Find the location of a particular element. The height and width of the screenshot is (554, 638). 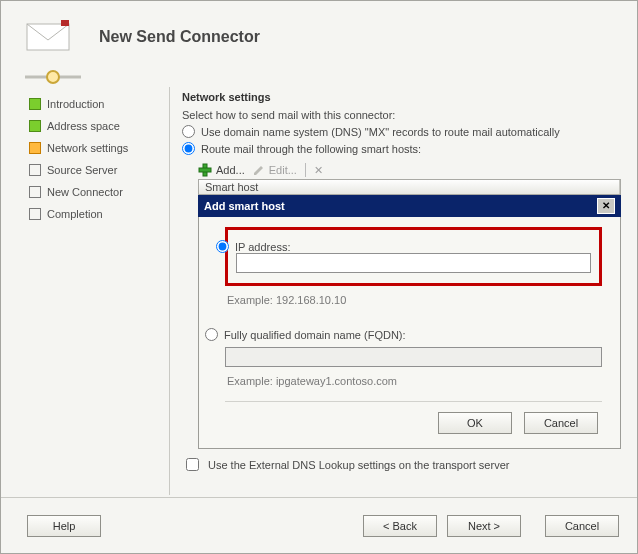

wizard-title: New Send Connector is located at coordinates (170, 37).